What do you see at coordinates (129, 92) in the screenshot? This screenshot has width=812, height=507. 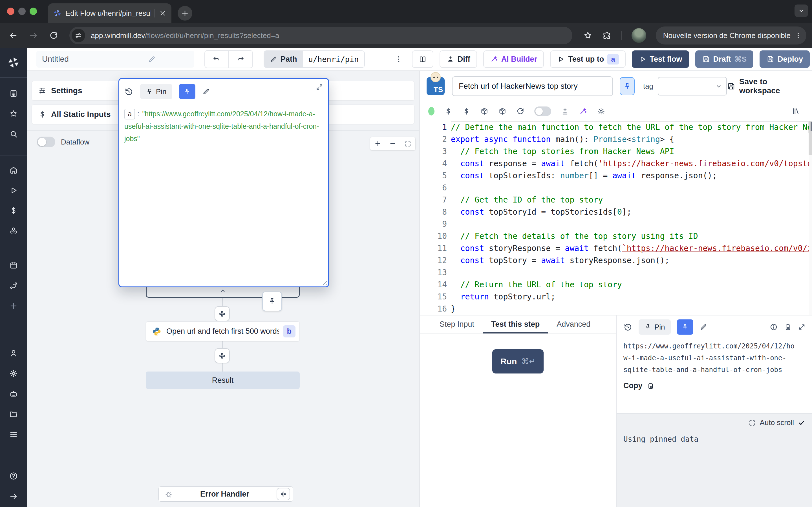 I see `history-icon` at bounding box center [129, 92].